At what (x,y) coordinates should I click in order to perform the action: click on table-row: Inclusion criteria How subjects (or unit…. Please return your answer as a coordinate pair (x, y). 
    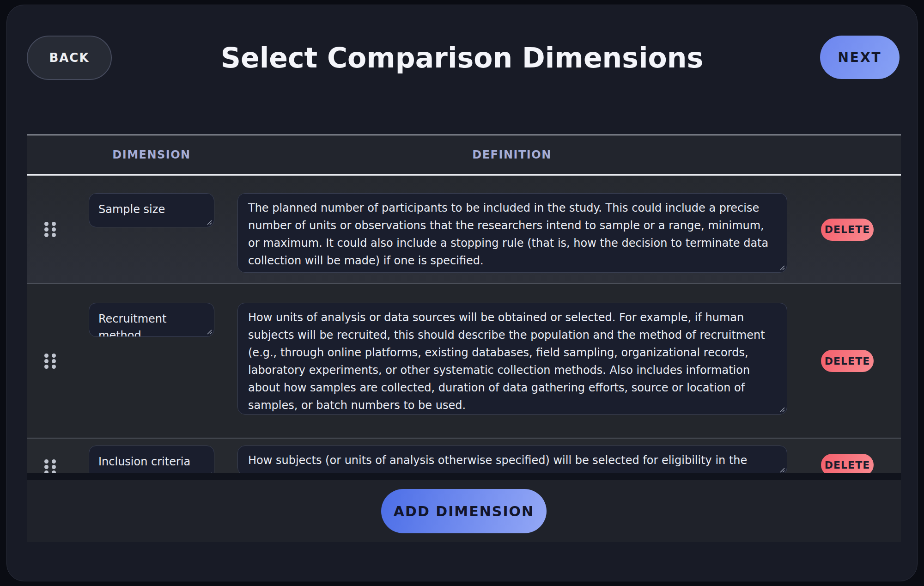
    Looking at the image, I should click on (464, 456).